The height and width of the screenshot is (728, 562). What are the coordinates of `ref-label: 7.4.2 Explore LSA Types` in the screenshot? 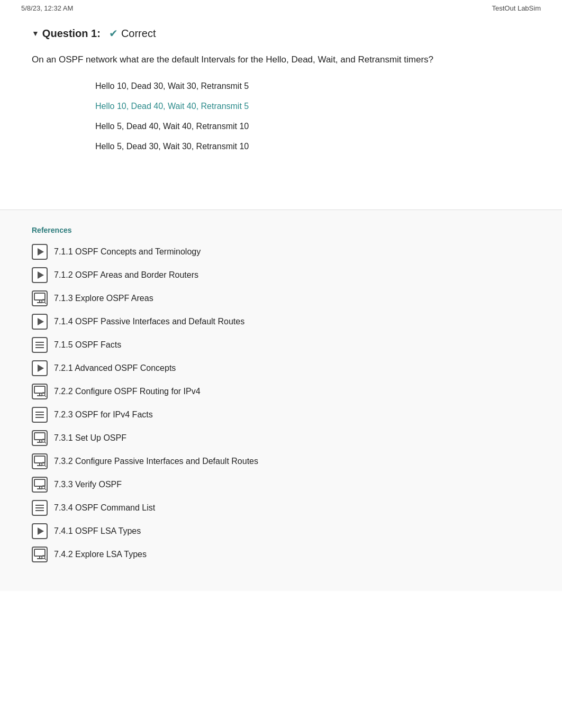 It's located at (101, 554).